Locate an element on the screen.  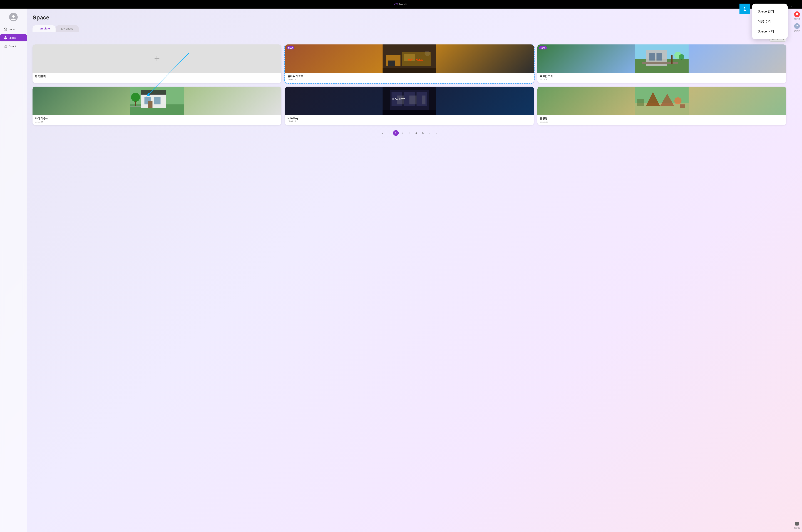
card-gallery: H.GALLERY H.Gallery 23.03.16 ··· is located at coordinates (409, 106).